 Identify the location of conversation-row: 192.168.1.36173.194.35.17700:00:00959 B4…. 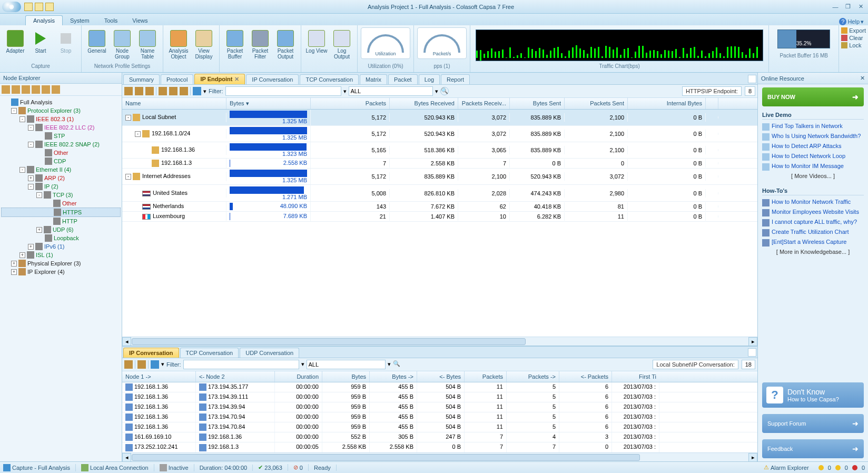
(440, 388).